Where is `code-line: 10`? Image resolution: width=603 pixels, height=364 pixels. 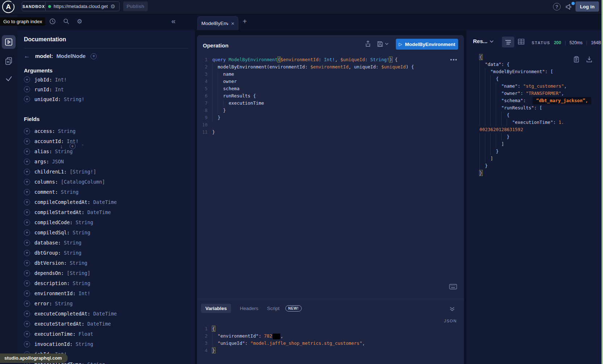 code-line: 10 is located at coordinates (324, 125).